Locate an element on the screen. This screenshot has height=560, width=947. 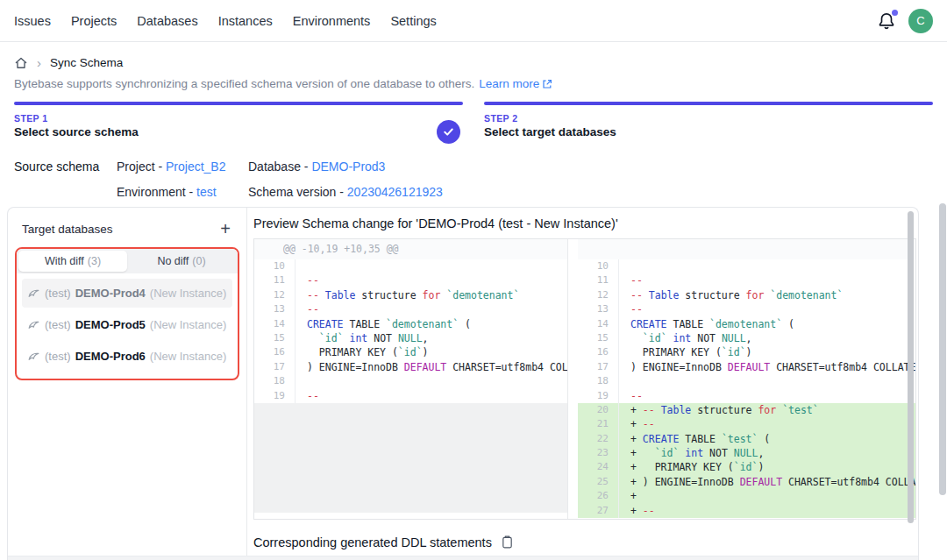
source-field-value-link: test is located at coordinates (207, 192).